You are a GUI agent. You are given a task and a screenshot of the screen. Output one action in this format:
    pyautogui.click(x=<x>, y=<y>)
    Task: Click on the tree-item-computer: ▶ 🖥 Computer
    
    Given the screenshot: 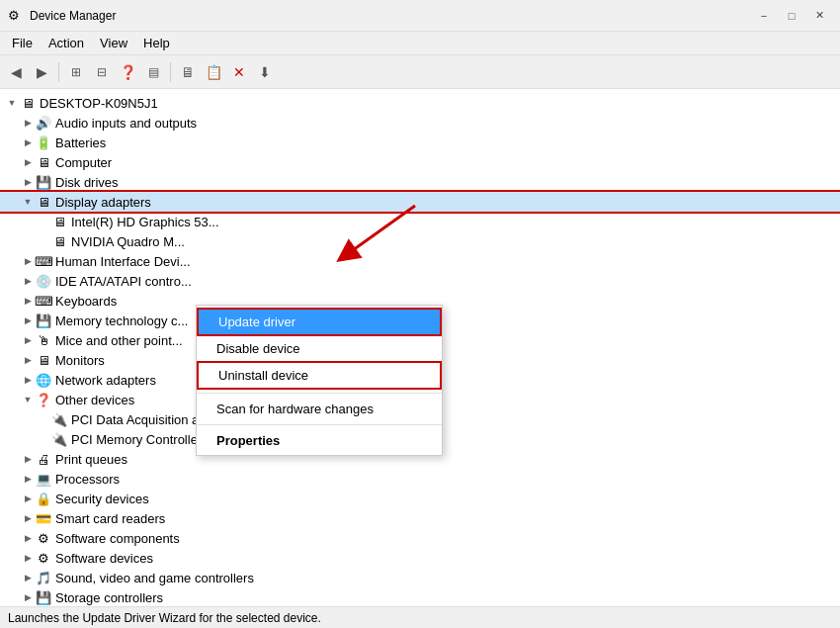 What is the action you would take?
    pyautogui.click(x=420, y=162)
    